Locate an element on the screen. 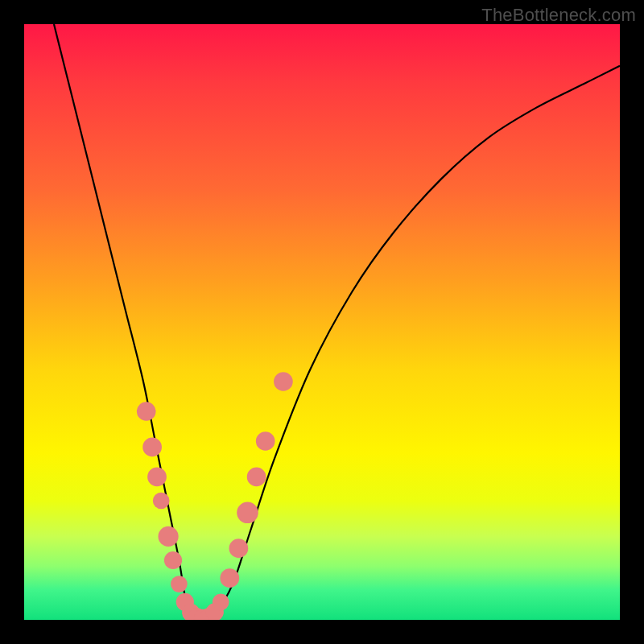 This screenshot has width=644, height=644. marker-group is located at coordinates (215, 496).